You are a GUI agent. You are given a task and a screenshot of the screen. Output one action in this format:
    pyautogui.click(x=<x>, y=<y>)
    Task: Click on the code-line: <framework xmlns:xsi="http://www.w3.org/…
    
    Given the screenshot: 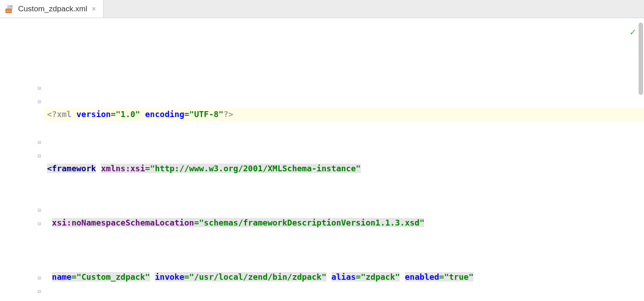 What is the action you would take?
    pyautogui.click(x=344, y=169)
    